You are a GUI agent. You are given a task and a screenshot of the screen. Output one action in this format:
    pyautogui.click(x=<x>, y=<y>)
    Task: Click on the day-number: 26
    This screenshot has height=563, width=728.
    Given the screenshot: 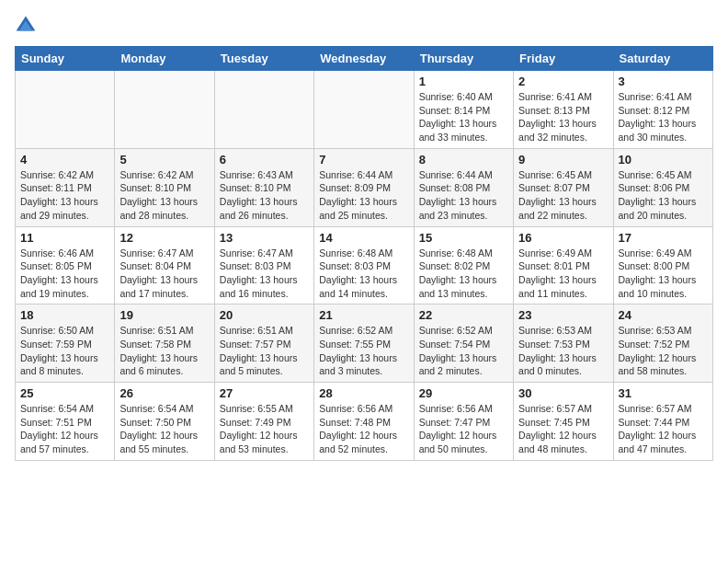 What is the action you would take?
    pyautogui.click(x=164, y=394)
    